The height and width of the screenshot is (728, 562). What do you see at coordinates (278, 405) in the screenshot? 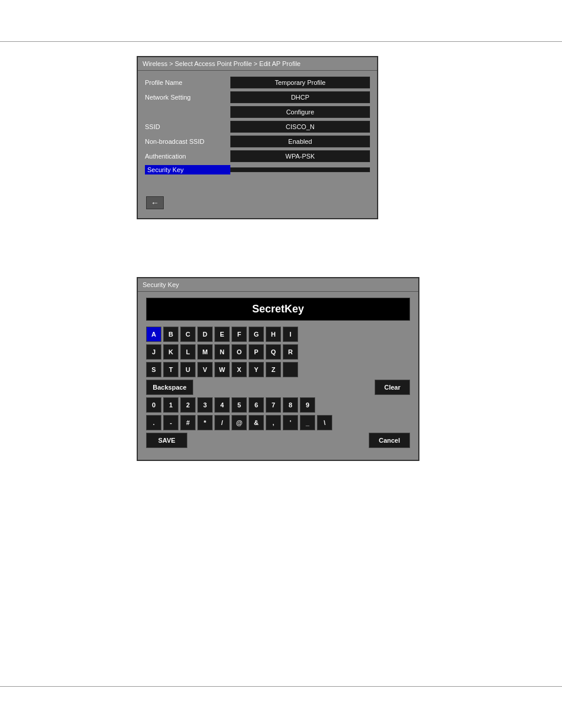
I see `keyboard-row-4: 0 1 2 3 4 5 6 7 8 9` at bounding box center [278, 405].